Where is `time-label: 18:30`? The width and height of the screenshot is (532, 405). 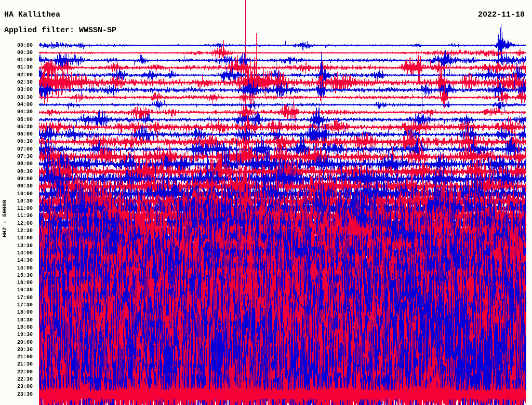 time-label: 18:30 is located at coordinates (17, 320).